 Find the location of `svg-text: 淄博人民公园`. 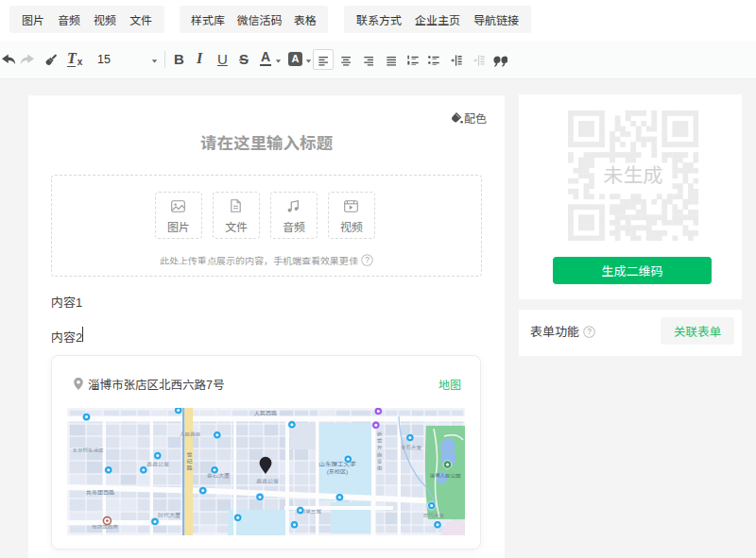

svg-text: 淄博人民公园 is located at coordinates (445, 476).